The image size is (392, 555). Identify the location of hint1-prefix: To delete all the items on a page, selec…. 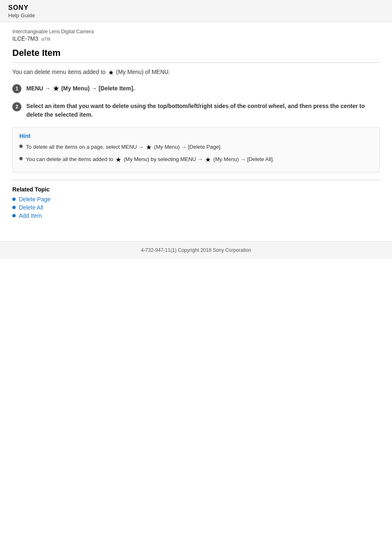
(85, 147).